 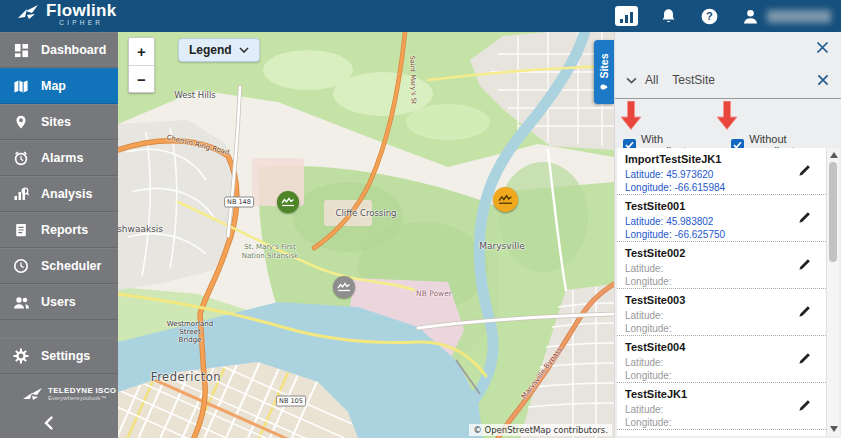 What do you see at coordinates (59, 50) in the screenshot?
I see `sidebar-item-dashboard: Dashboard` at bounding box center [59, 50].